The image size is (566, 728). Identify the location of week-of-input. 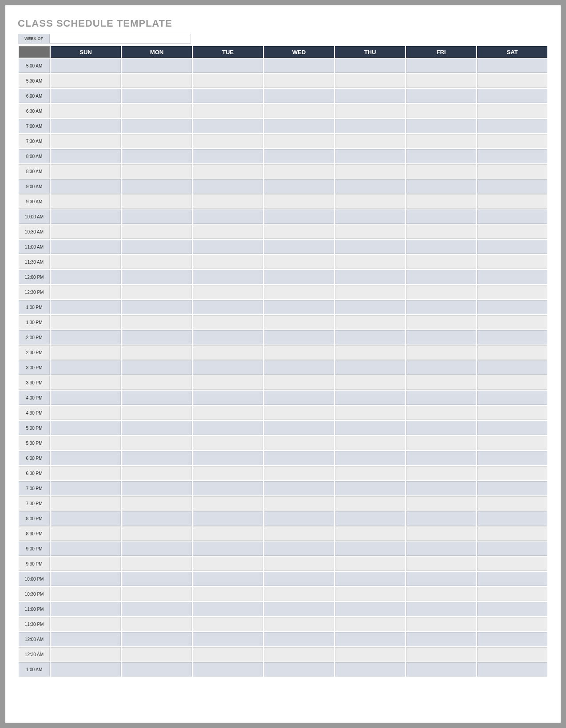
(120, 39).